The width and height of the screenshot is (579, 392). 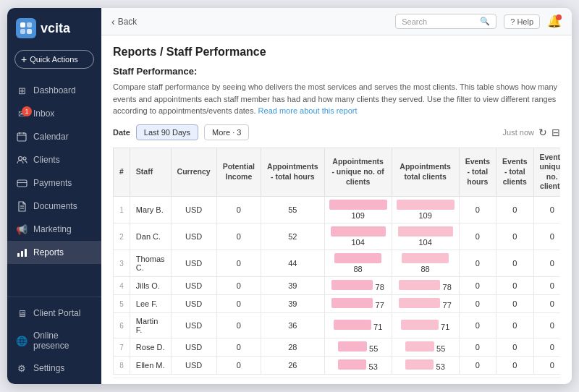 What do you see at coordinates (54, 341) in the screenshot?
I see `sidebar-item-online-presence: 🌐 Online presence` at bounding box center [54, 341].